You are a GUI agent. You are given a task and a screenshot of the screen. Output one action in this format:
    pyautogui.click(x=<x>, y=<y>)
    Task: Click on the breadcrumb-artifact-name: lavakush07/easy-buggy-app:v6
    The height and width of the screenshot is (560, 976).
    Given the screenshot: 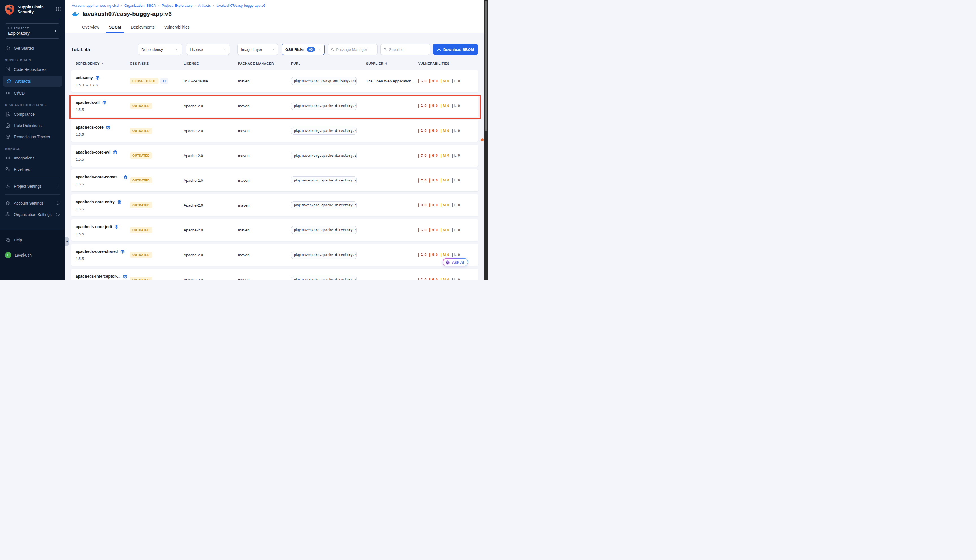 What is the action you would take?
    pyautogui.click(x=241, y=6)
    